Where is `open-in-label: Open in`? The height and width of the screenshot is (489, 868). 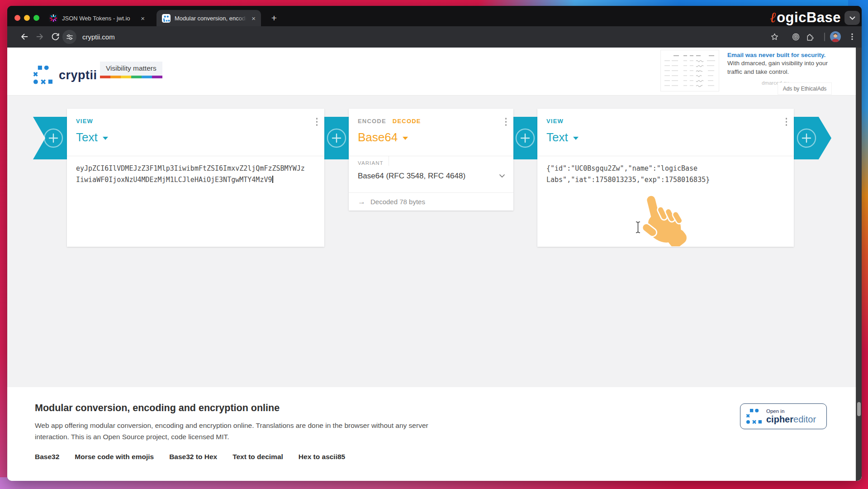 open-in-label: Open in is located at coordinates (791, 411).